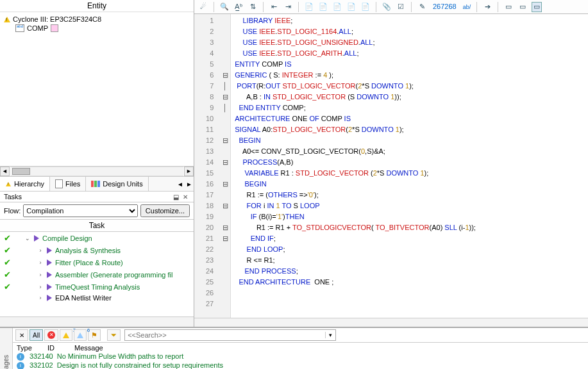 The width and height of the screenshot is (588, 369). Describe the element at coordinates (253, 7) in the screenshot. I see `tb-goto-icon: ⇅` at that location.